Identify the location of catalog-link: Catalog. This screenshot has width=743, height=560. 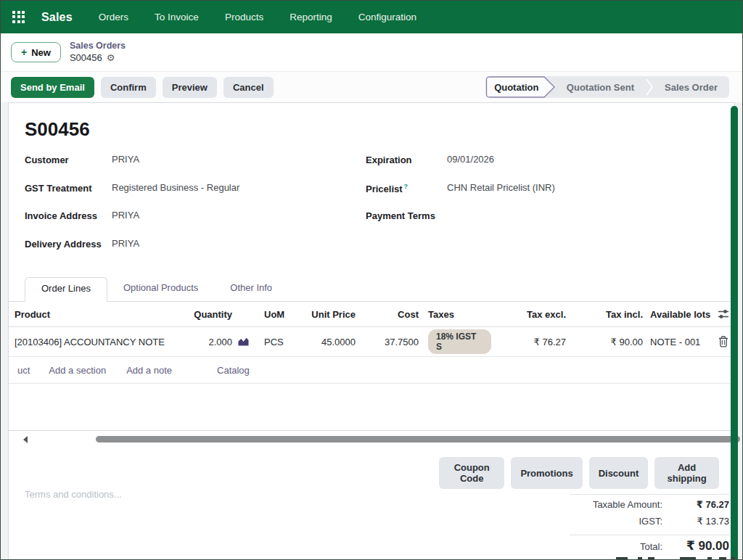
(234, 370).